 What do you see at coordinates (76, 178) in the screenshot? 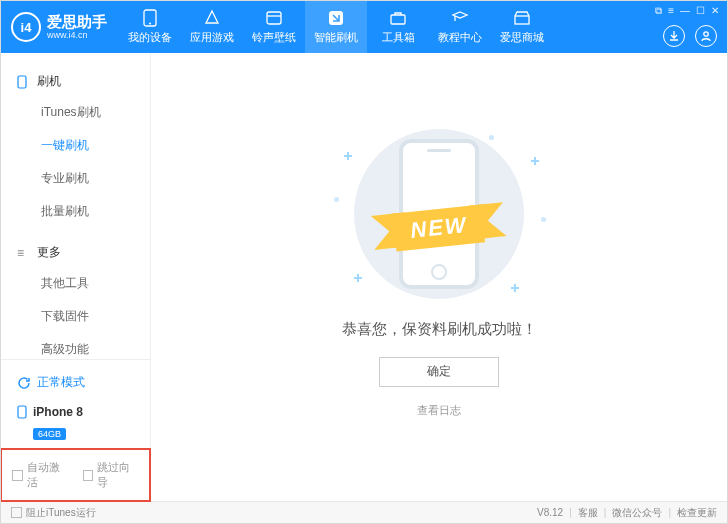
I see `sidebar-item-pro-flash: 专业刷机` at bounding box center [76, 178].